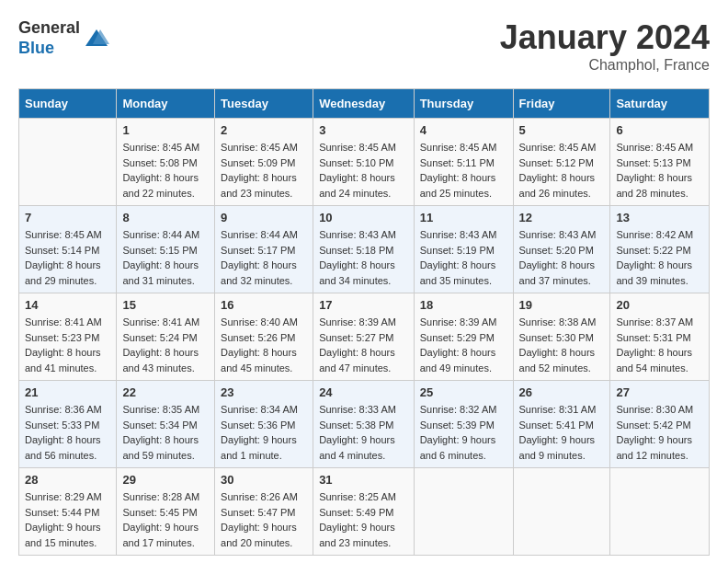 The image size is (728, 563). Describe the element at coordinates (68, 345) in the screenshot. I see `day-detail: Sunrise: 8:41 AMSunset: 5:23 PMDaylight:…` at that location.